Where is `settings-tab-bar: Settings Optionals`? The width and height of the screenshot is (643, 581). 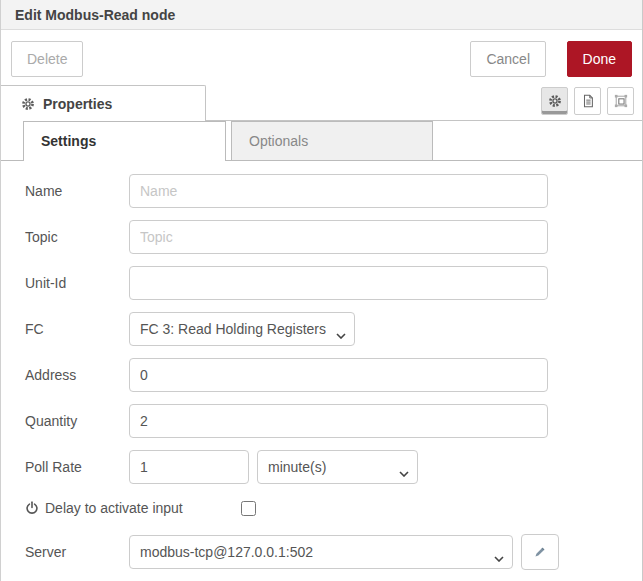
settings-tab-bar: Settings Optionals is located at coordinates (322, 141).